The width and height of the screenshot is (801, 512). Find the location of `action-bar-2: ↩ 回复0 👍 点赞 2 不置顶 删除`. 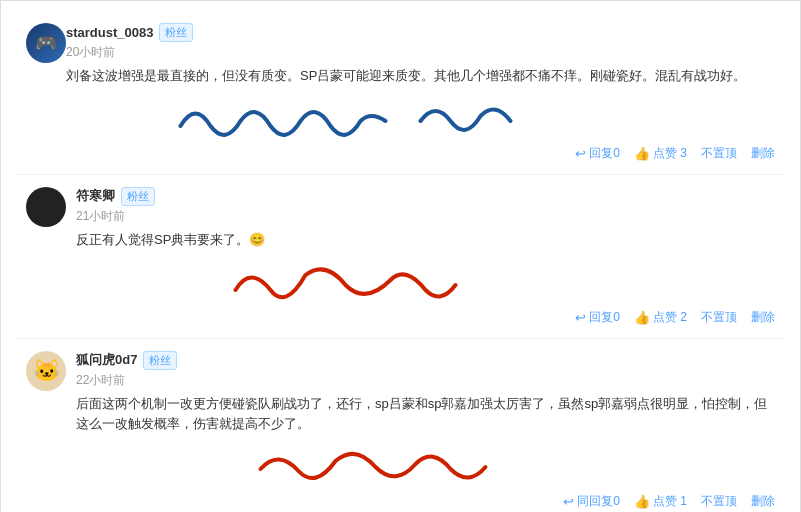

action-bar-2: ↩ 回复0 👍 点赞 2 不置顶 删除 is located at coordinates (426, 318).